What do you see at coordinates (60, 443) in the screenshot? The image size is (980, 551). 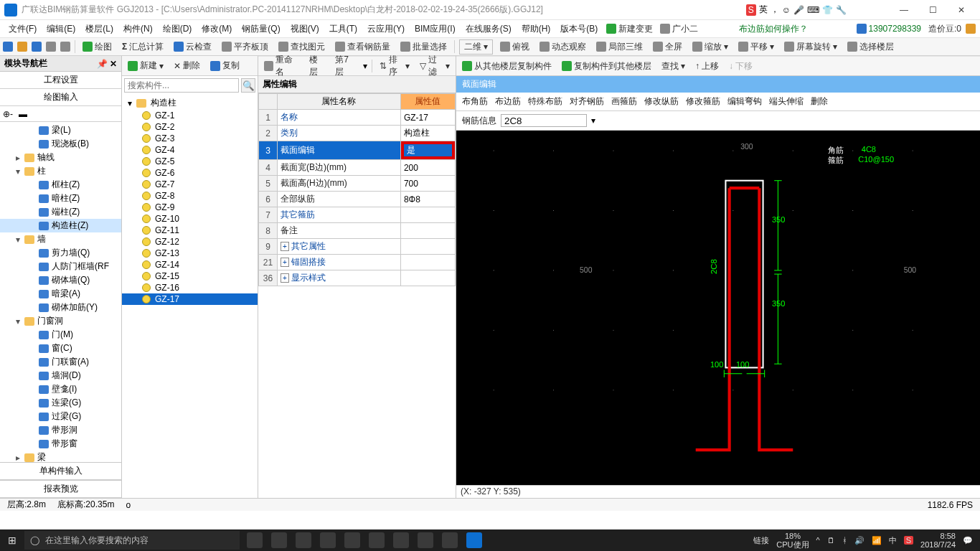 I see `nav-带形窗: 带形窗` at bounding box center [60, 443].